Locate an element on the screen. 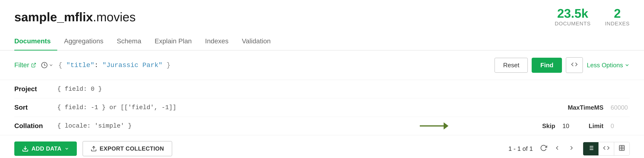  project-row: Project { field: 0 } is located at coordinates (322, 89).